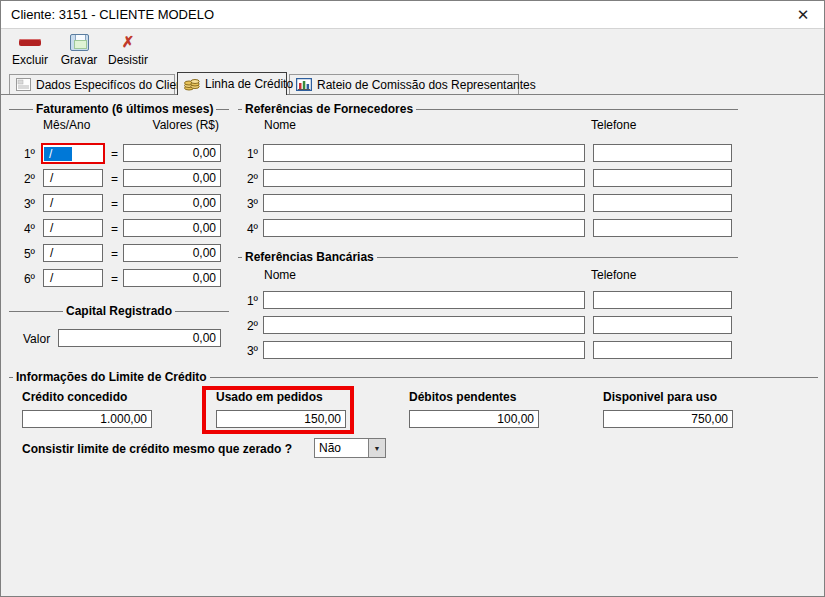  What do you see at coordinates (270, 397) in the screenshot?
I see `usado-em-pedidos-label: Usado em pedidos` at bounding box center [270, 397].